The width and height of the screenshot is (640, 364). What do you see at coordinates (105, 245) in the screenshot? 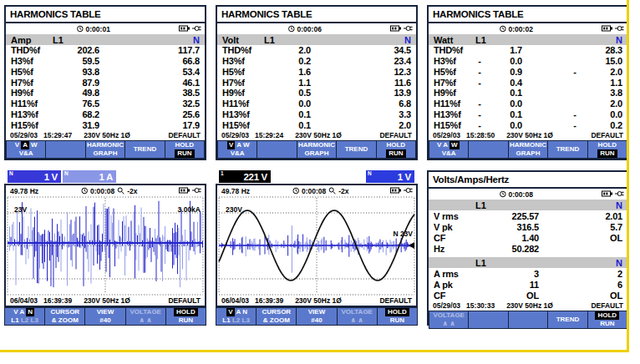
I see `current-waveform` at bounding box center [105, 245].